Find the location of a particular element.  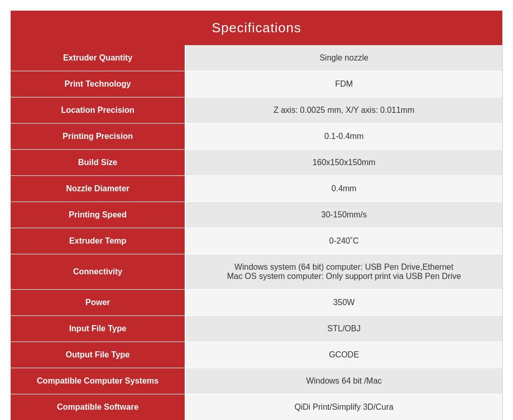

row-label: Build Size is located at coordinates (98, 163).